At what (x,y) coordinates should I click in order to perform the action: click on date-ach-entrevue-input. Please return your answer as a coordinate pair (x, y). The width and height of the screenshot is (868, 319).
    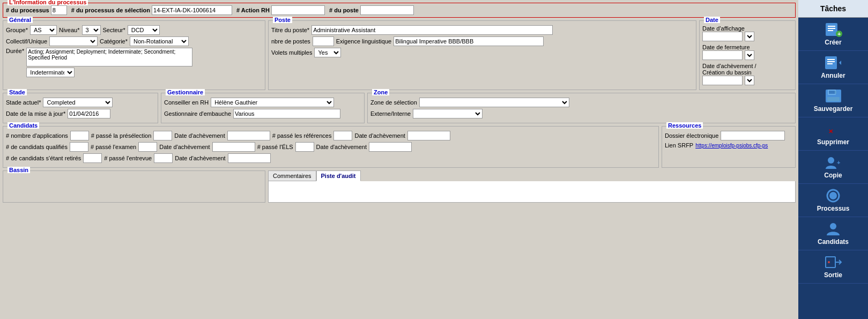
    Looking at the image, I should click on (249, 158).